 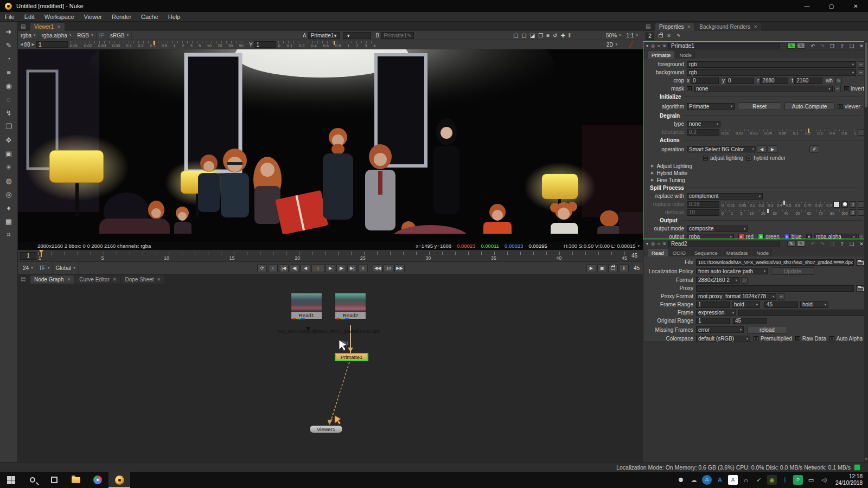 I want to click on collapse-icon: ▾, so click(x=647, y=244).